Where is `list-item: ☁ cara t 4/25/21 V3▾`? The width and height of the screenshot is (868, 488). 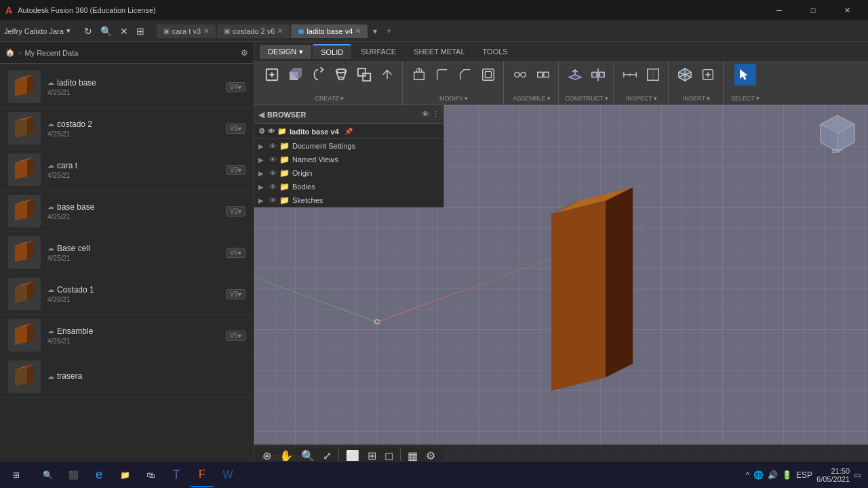 list-item: ☁ cara t 4/25/21 V3▾ is located at coordinates (127, 170).